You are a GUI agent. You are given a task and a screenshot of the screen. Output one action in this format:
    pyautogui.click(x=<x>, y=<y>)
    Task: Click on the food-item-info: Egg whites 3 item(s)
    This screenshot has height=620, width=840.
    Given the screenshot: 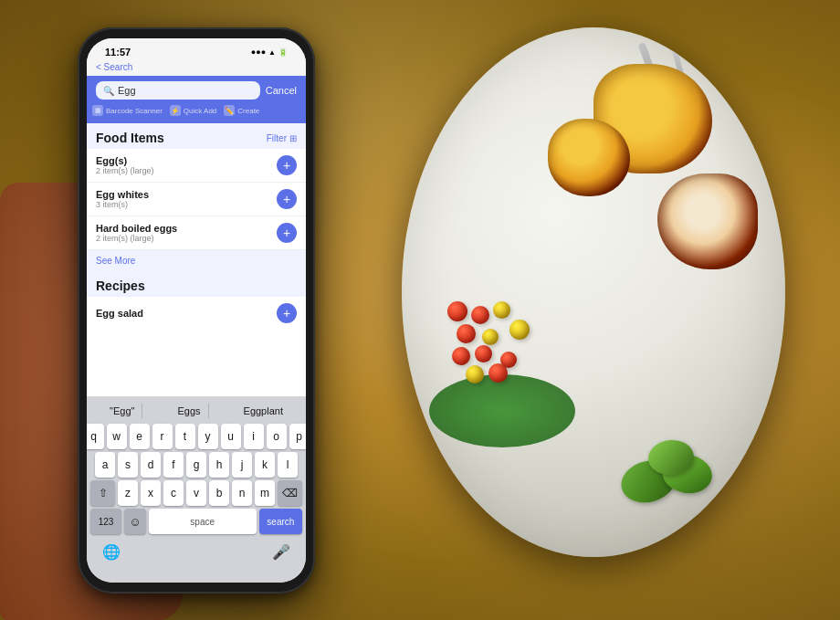 What is the action you would take?
    pyautogui.click(x=122, y=199)
    